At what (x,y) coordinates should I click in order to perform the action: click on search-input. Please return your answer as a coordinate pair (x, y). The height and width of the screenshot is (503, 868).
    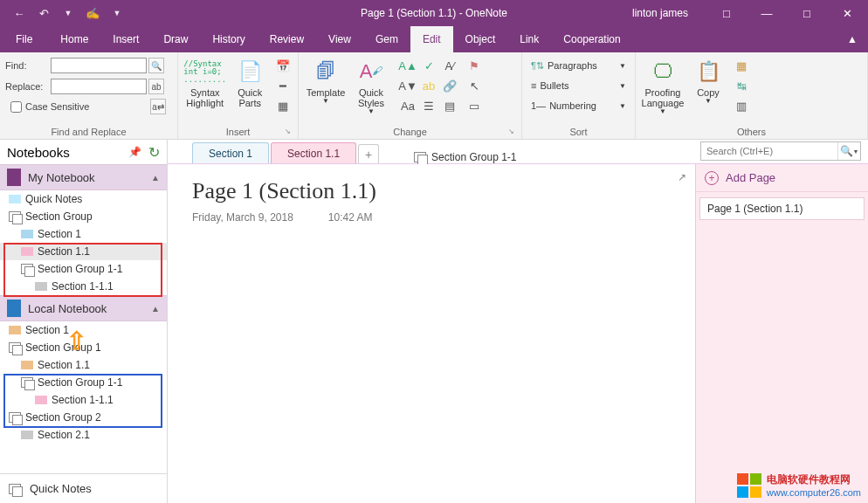
    Looking at the image, I should click on (769, 151).